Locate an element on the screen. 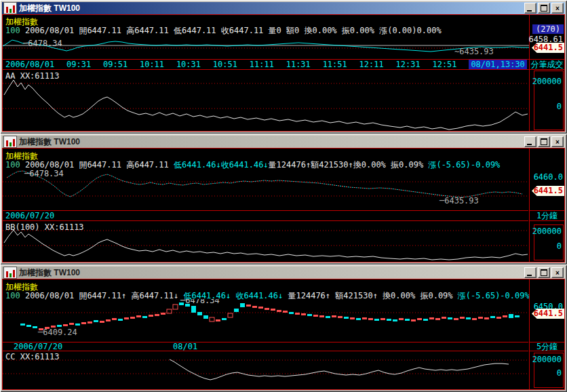 Image resolution: width=567 pixels, height=392 pixels. panel-axis-label: 1分鐘 is located at coordinates (547, 216).